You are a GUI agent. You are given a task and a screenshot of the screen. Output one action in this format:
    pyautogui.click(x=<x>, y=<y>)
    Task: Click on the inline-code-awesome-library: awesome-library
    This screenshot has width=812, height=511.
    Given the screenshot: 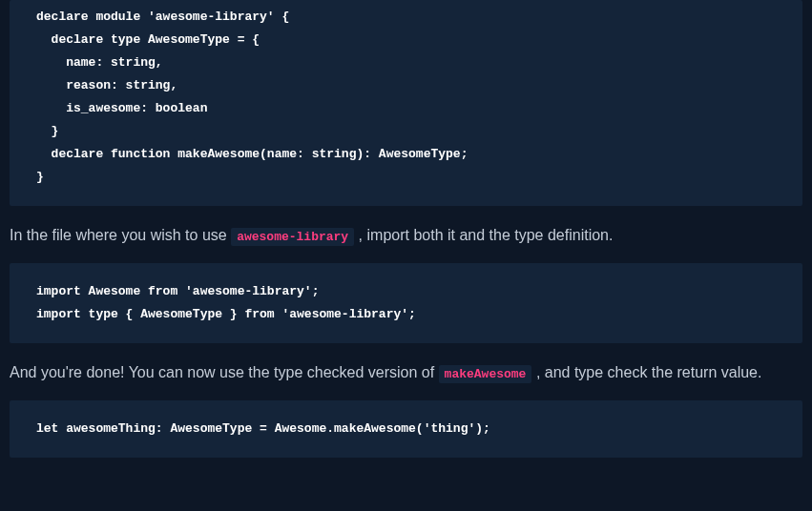 What is the action you would take?
    pyautogui.click(x=292, y=236)
    